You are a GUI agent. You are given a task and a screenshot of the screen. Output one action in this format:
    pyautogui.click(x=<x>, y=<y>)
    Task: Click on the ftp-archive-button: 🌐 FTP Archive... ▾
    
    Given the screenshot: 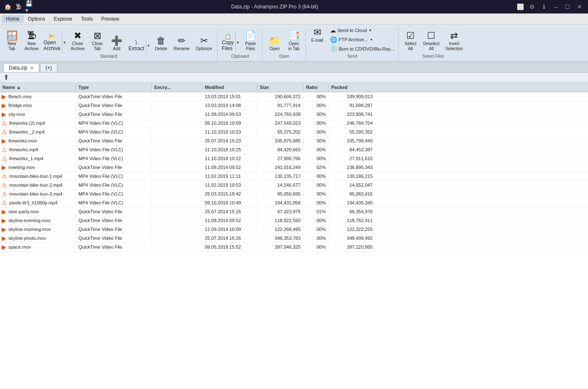 What is the action you would take?
    pyautogui.click(x=362, y=40)
    